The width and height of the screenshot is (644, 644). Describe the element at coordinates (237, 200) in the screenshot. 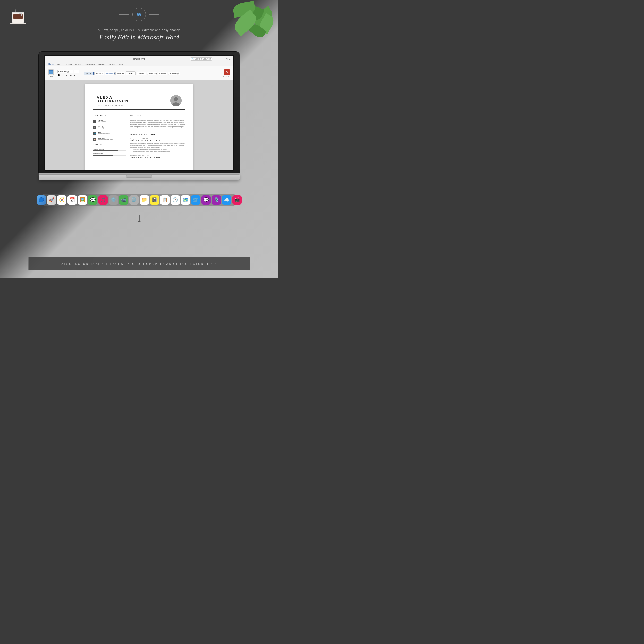

I see `dock-photos2: 🎬` at that location.